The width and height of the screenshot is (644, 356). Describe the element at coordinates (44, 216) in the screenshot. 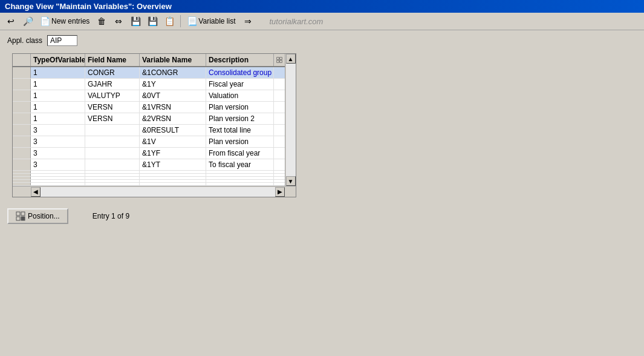

I see `position-label: Position...` at that location.